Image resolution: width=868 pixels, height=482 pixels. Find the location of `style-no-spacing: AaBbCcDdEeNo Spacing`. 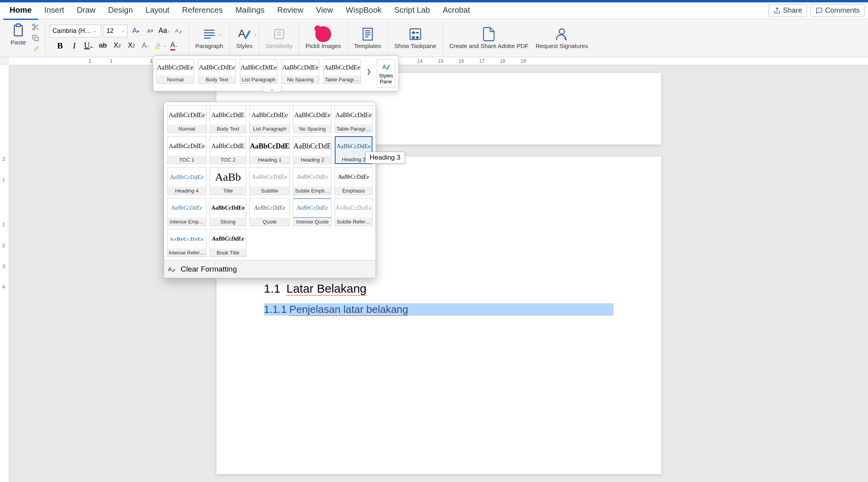

style-no-spacing: AaBbCcDdEeNo Spacing is located at coordinates (300, 71).